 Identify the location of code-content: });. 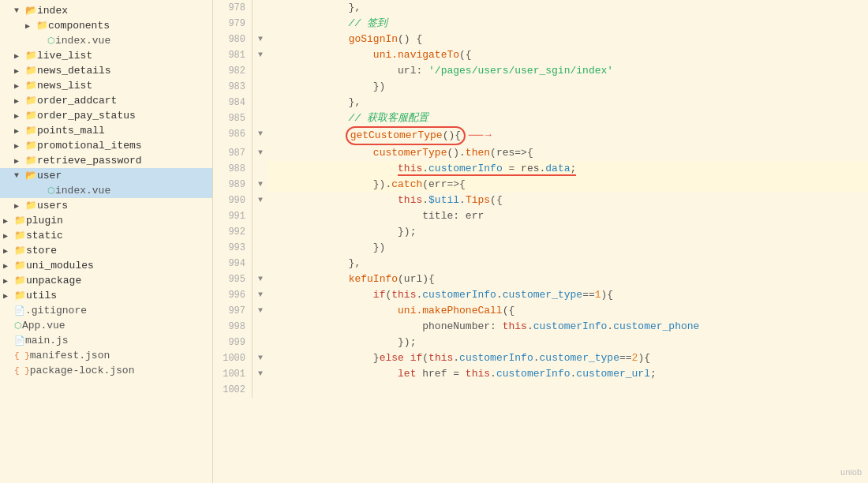
(568, 343).